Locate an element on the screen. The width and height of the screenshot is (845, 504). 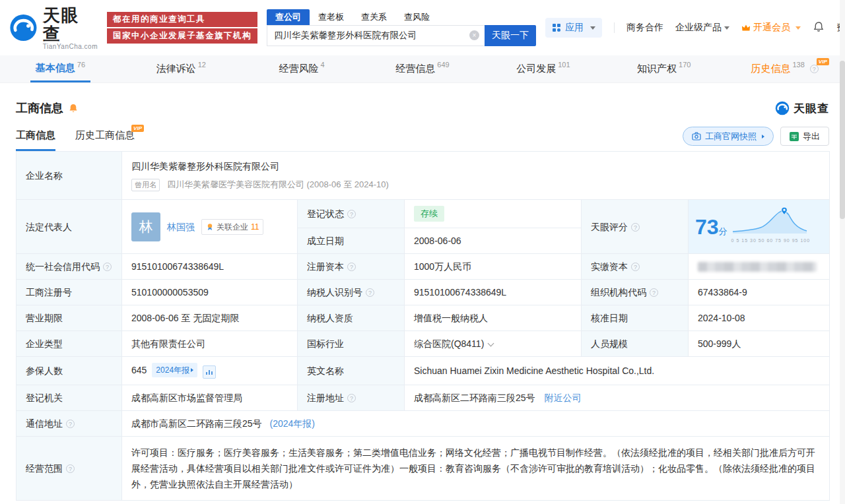
search-tab-relation: 查关系 is located at coordinates (374, 17).